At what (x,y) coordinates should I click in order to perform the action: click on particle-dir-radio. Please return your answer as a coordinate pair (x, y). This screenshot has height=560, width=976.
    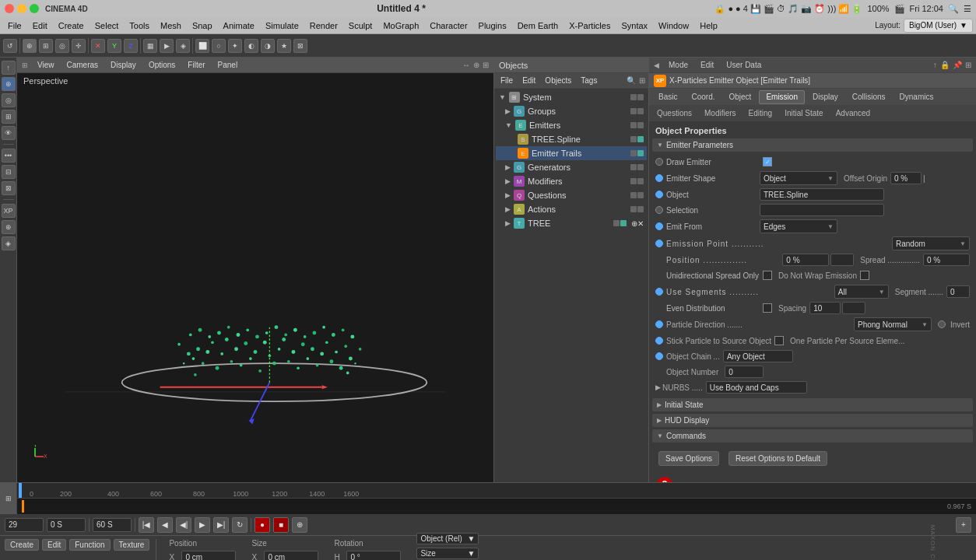
    Looking at the image, I should click on (659, 324).